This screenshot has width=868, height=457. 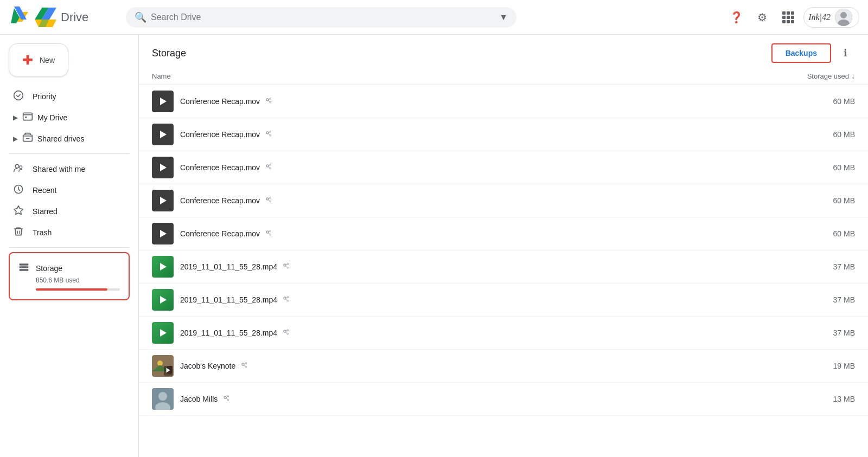 What do you see at coordinates (503, 366) in the screenshot?
I see `file-row: Jacob's Keynote 19 MB` at bounding box center [503, 366].